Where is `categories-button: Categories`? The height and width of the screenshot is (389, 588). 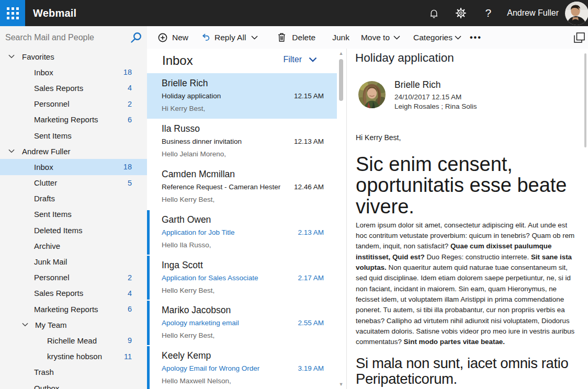
categories-button: Categories is located at coordinates (437, 38).